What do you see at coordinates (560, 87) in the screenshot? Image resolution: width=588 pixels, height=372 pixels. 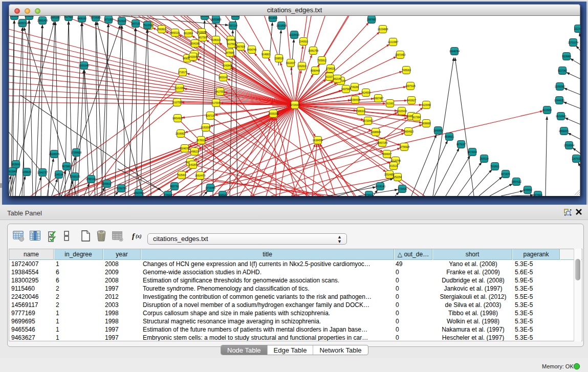 I see `svg-text: 12093582` at bounding box center [560, 87].